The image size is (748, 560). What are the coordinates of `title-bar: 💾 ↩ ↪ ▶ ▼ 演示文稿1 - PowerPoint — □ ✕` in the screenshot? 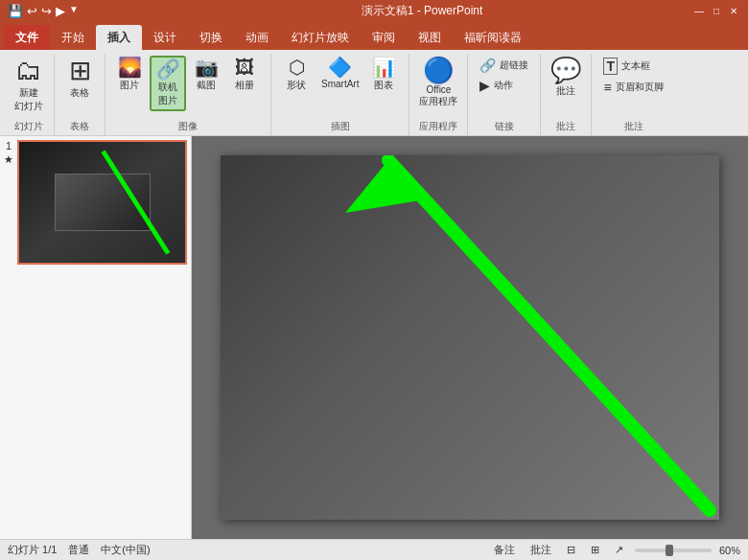 It's located at (374, 11).